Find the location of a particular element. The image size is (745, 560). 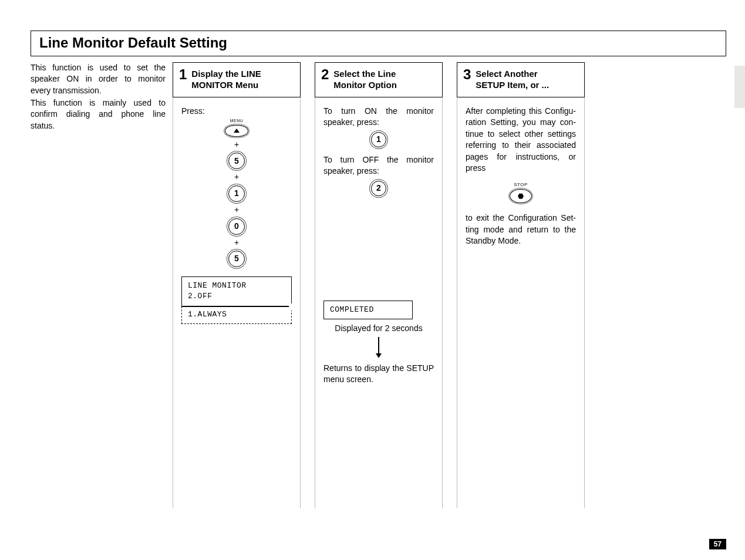

turn-off-text: To turn OFF the monitor speaker, press: is located at coordinates (379, 166).